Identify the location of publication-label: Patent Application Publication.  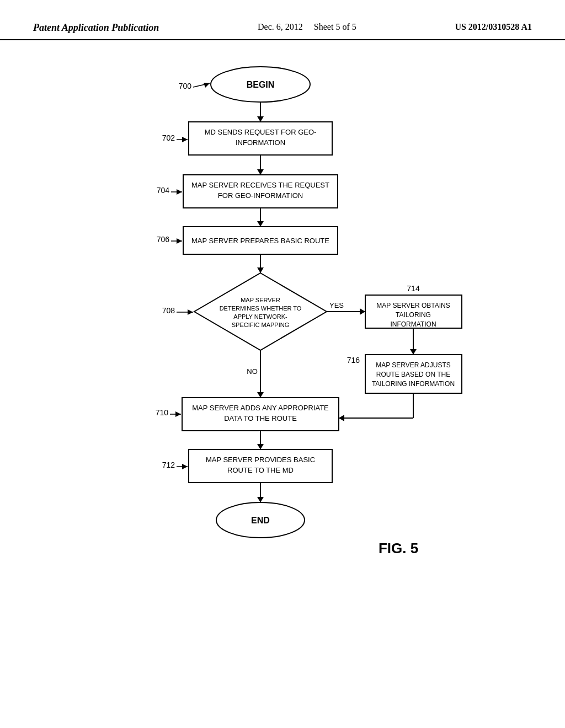
(96, 28).